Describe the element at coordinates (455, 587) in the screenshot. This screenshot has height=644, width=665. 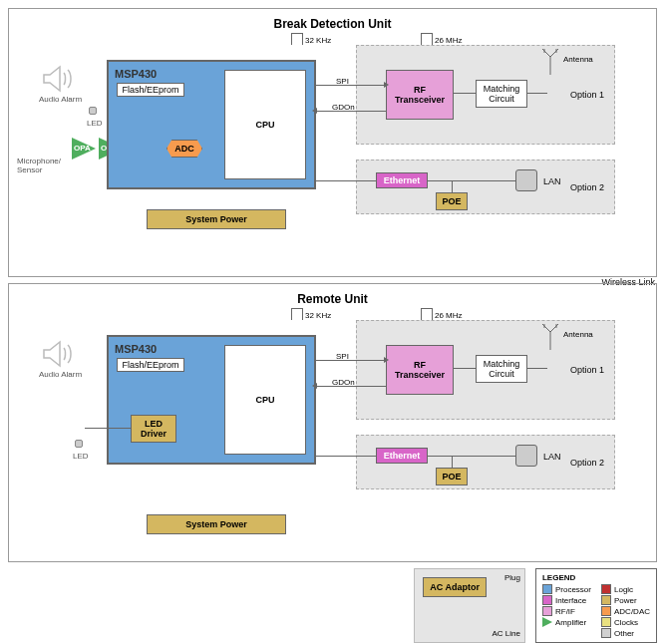
I see `ac-adaptor-block: AC Adaptor` at that location.